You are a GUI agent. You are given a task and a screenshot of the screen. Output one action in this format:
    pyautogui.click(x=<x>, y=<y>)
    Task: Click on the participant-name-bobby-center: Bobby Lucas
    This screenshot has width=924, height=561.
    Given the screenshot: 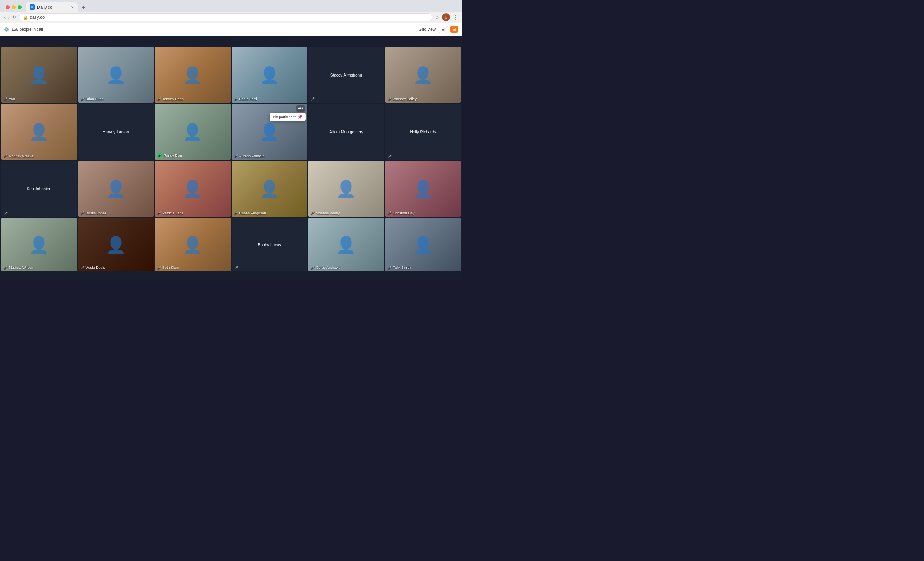 What is the action you would take?
    pyautogui.click(x=270, y=244)
    